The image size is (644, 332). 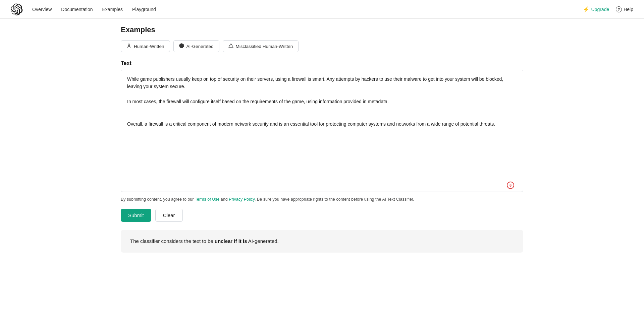 What do you see at coordinates (182, 46) in the screenshot?
I see `ai-icon` at bounding box center [182, 46].